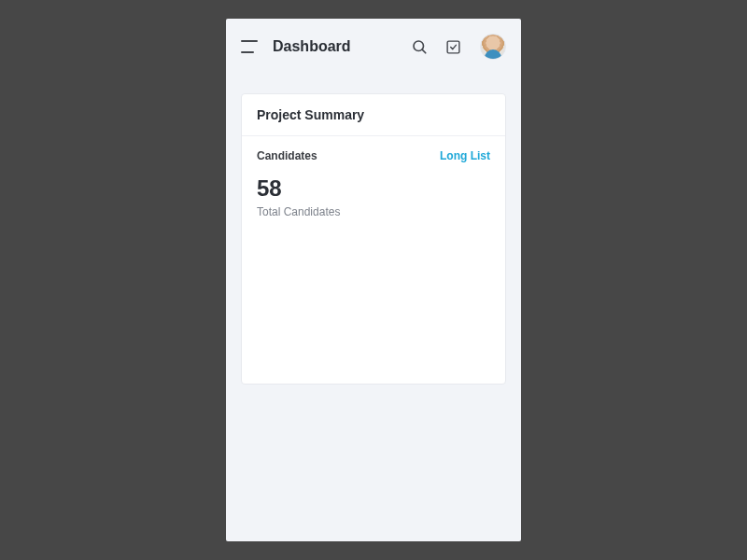 The width and height of the screenshot is (747, 560). Describe the element at coordinates (374, 47) in the screenshot. I see `topbar: Dashboard` at that location.